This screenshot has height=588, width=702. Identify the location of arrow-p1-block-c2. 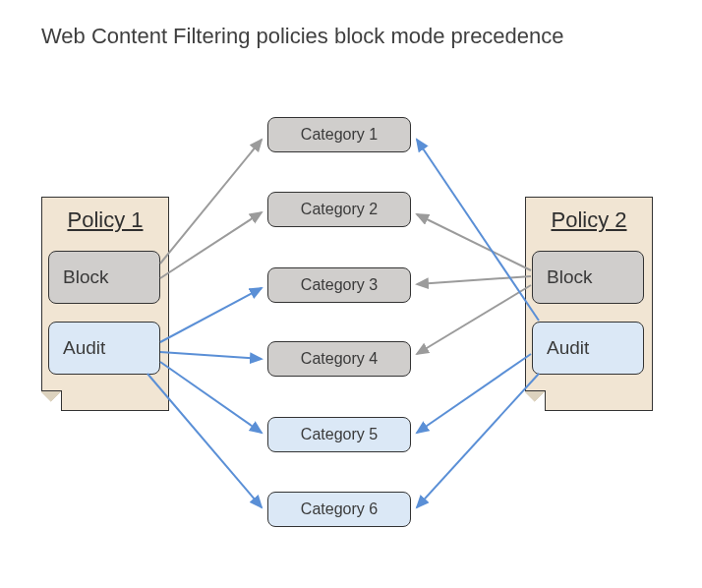
(210, 246).